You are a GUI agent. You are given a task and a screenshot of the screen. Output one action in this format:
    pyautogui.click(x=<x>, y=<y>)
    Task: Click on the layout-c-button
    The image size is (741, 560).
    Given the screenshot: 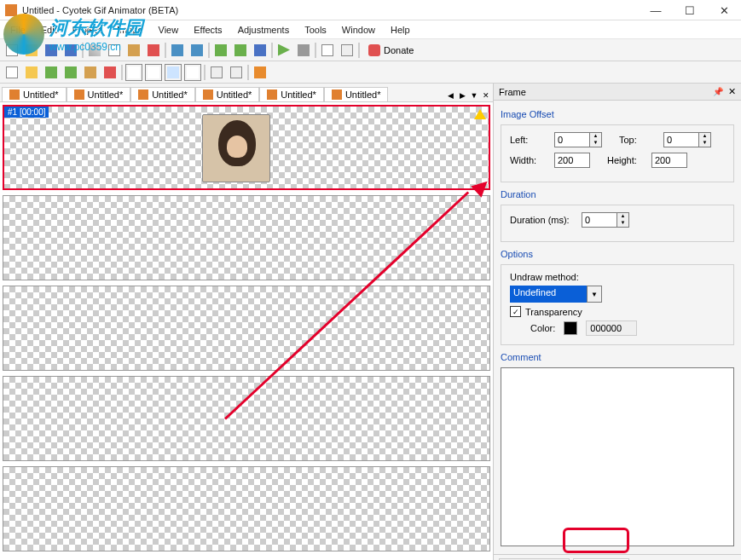 What is the action you would take?
    pyautogui.click(x=173, y=72)
    